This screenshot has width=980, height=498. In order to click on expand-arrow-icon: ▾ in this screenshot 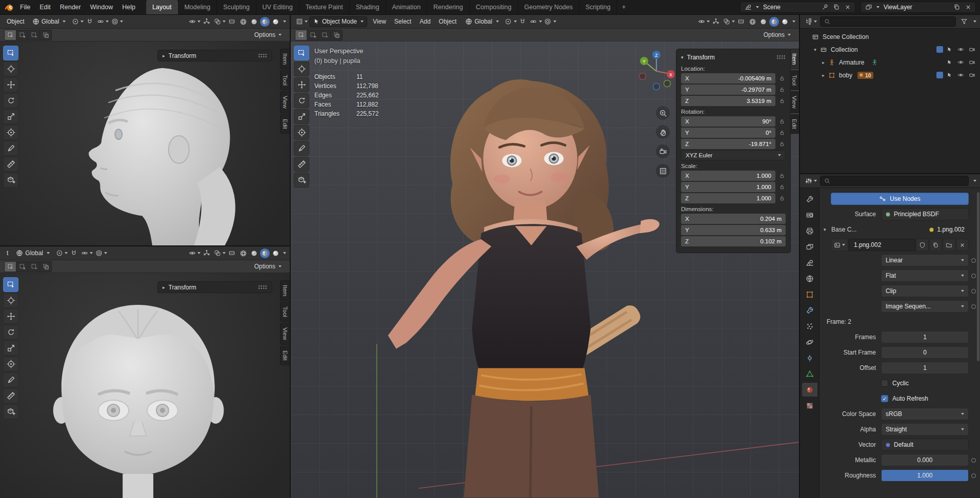, I will do `click(815, 50)`.